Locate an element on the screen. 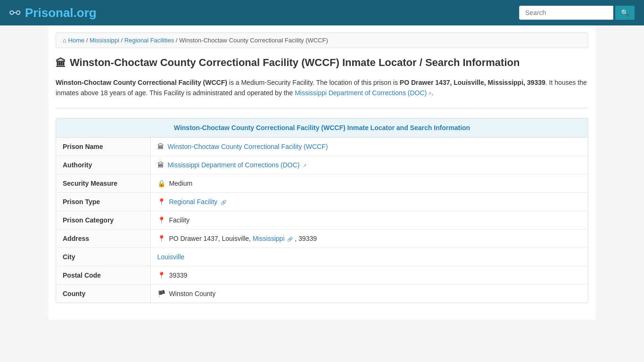  row-value-address: 📍 PO Drawer 1437, Louisville, Mississipp… is located at coordinates (369, 239).